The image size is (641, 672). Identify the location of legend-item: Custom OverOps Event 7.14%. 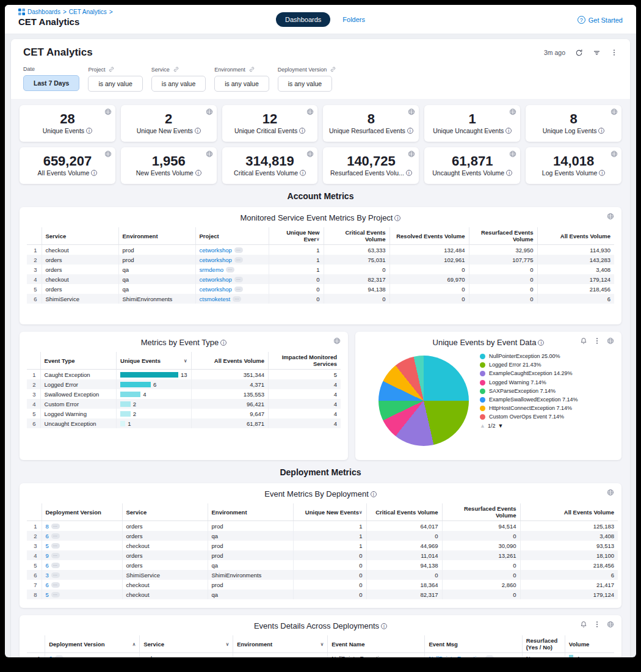
(545, 417).